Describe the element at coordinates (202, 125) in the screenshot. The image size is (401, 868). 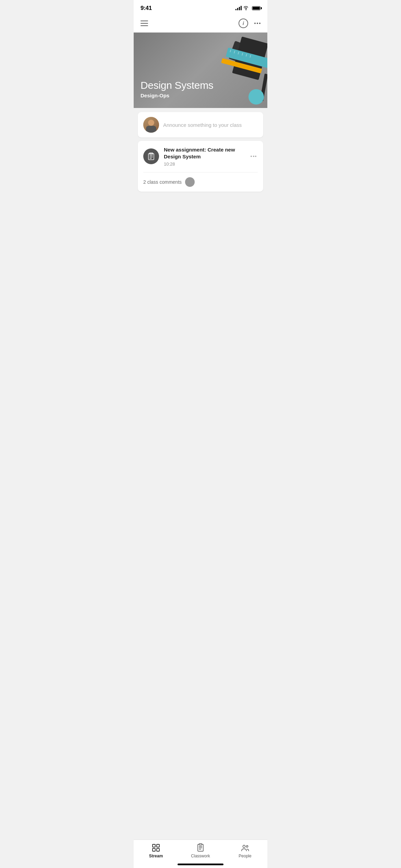
I see `announce-placeholder: Announce something to your class` at that location.